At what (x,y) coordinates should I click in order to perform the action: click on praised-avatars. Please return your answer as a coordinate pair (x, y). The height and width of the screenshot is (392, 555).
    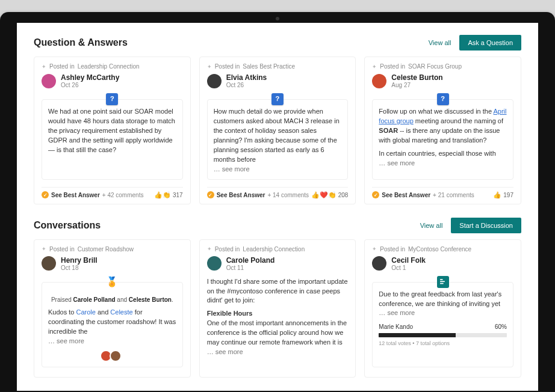
    Looking at the image, I should click on (112, 356).